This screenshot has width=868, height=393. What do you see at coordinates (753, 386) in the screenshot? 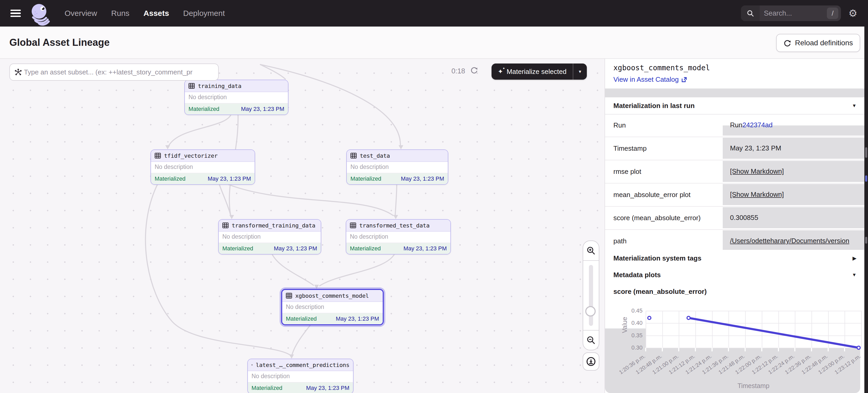
I see `x-axis-title: Timestamp` at bounding box center [753, 386].